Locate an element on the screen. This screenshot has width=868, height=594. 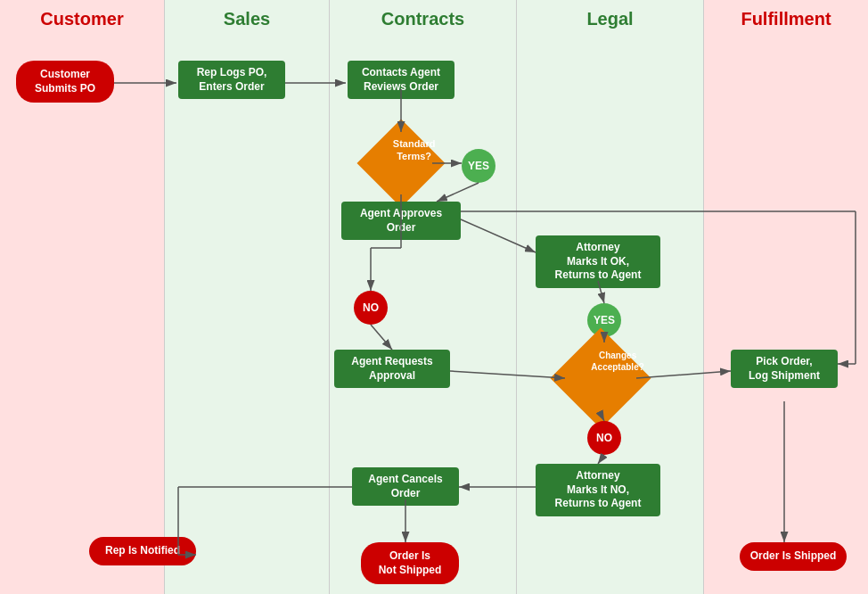
swimlane-contracts-header: Contracts is located at coordinates (422, 20).